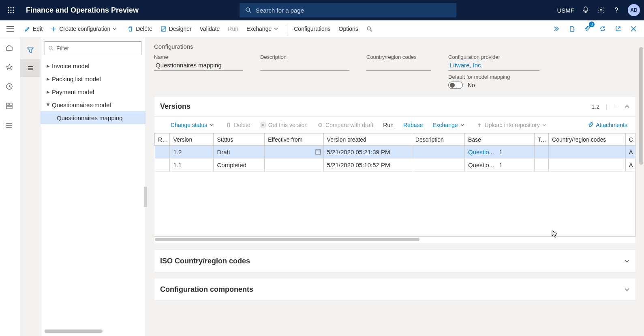  Describe the element at coordinates (294, 140) in the screenshot. I see `col-effective: Effective from` at that location.